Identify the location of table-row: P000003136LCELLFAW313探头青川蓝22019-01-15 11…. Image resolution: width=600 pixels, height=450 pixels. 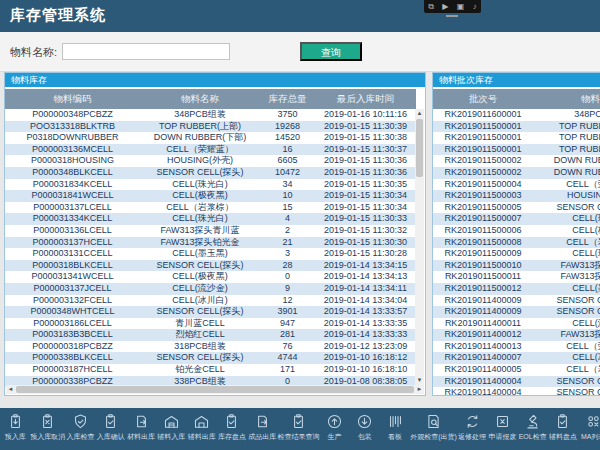
(210, 231).